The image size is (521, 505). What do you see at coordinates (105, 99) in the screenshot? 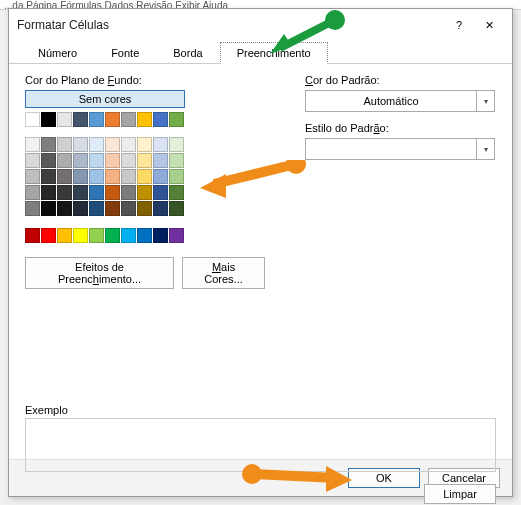
I see `no-color-button: Sem cores` at bounding box center [105, 99].